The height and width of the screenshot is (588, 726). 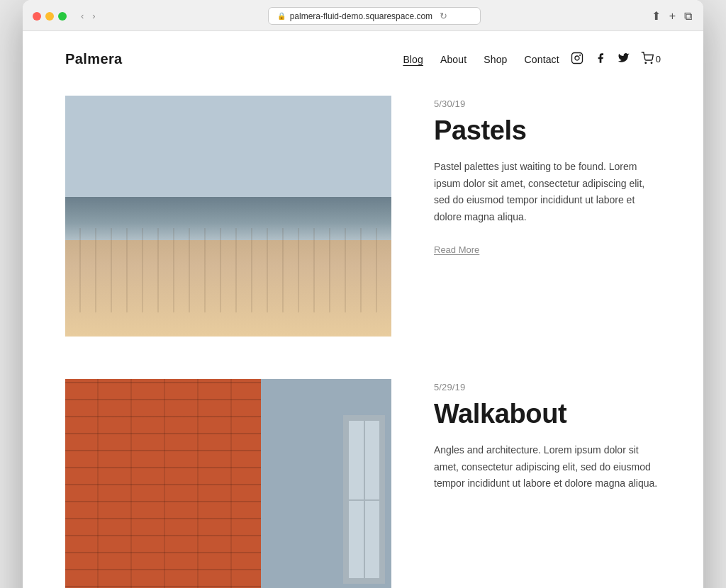 What do you see at coordinates (577, 60) in the screenshot?
I see `instagram-icon` at bounding box center [577, 60].